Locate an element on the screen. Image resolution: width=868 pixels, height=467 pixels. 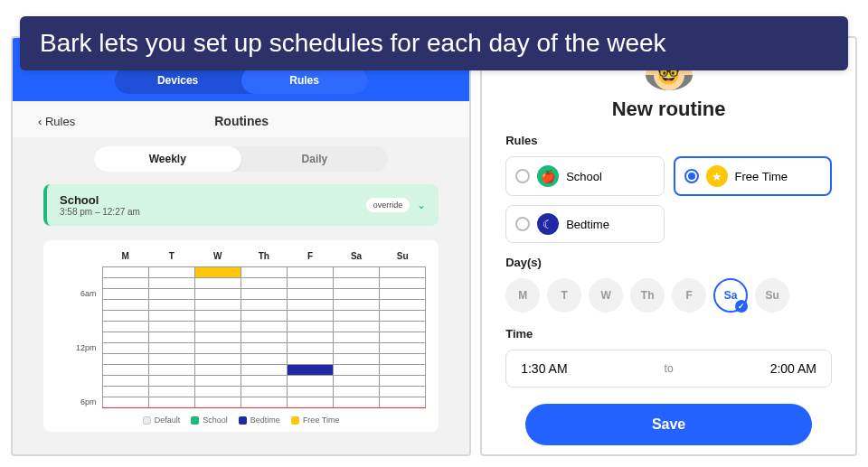
day-selector: M T W Th F Sa Su is located at coordinates (669, 295).